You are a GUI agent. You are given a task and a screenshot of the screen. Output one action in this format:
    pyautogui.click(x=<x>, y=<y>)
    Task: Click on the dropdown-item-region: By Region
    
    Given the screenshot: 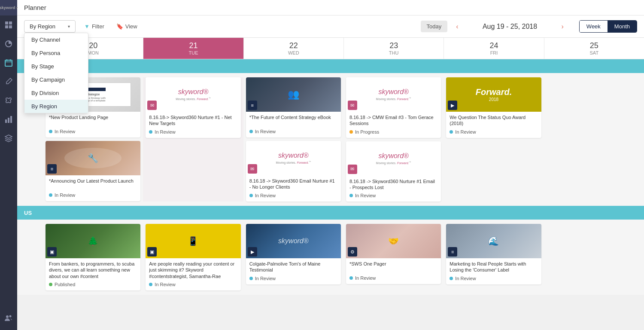 What is the action you would take?
    pyautogui.click(x=56, y=107)
    